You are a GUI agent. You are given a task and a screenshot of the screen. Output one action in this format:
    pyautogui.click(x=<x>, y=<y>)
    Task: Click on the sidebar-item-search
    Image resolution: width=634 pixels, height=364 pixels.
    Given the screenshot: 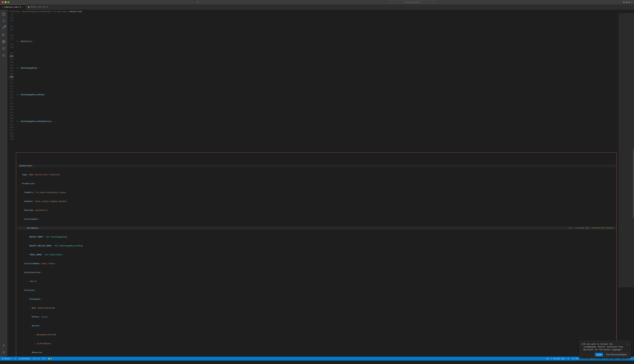 What is the action you would take?
    pyautogui.click(x=4, y=21)
    